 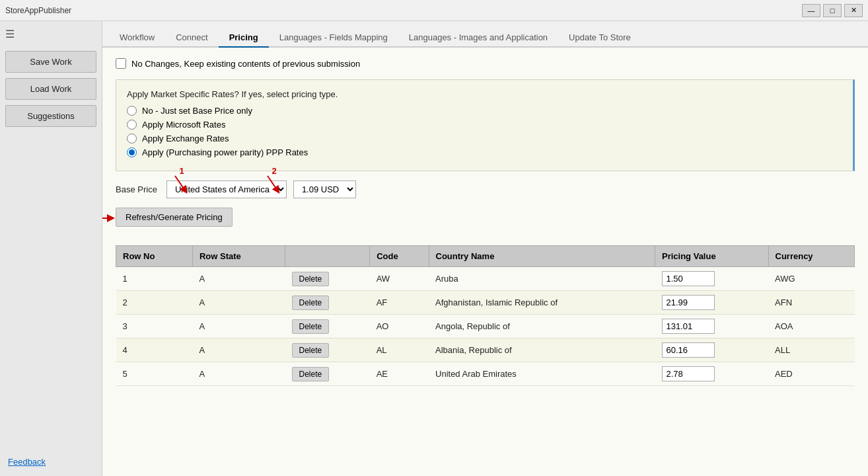 What do you see at coordinates (136, 189) in the screenshot?
I see `base-price-label: Base Price` at bounding box center [136, 189].